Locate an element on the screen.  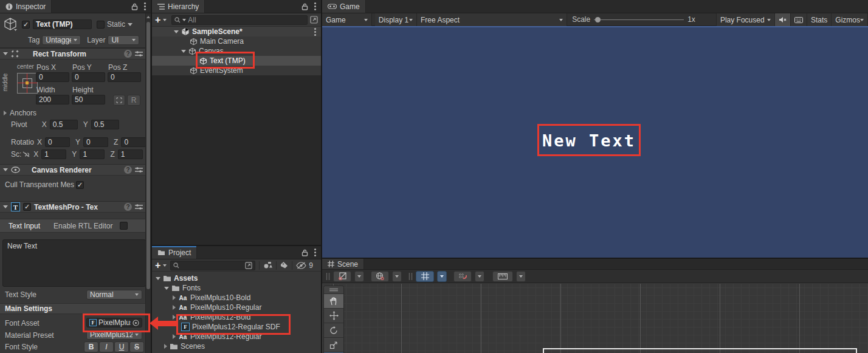
scale-slider-thumb is located at coordinates (598, 19).